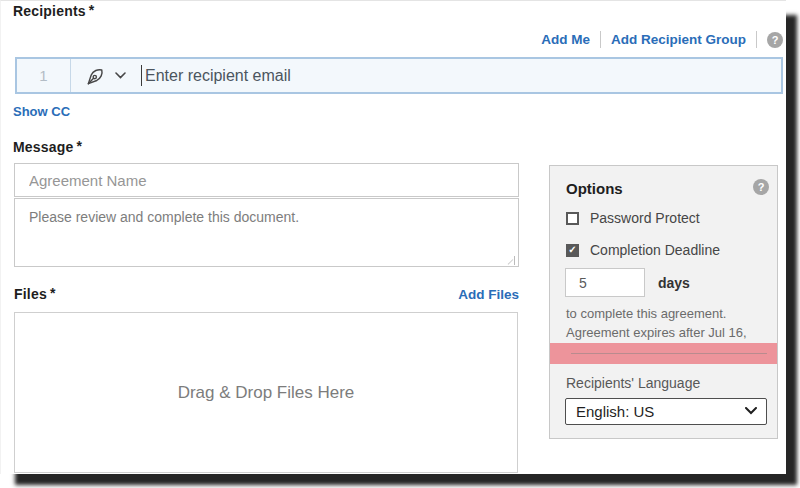  What do you see at coordinates (646, 314) in the screenshot?
I see `deadline-note-line1: to complete this agreement.` at bounding box center [646, 314].